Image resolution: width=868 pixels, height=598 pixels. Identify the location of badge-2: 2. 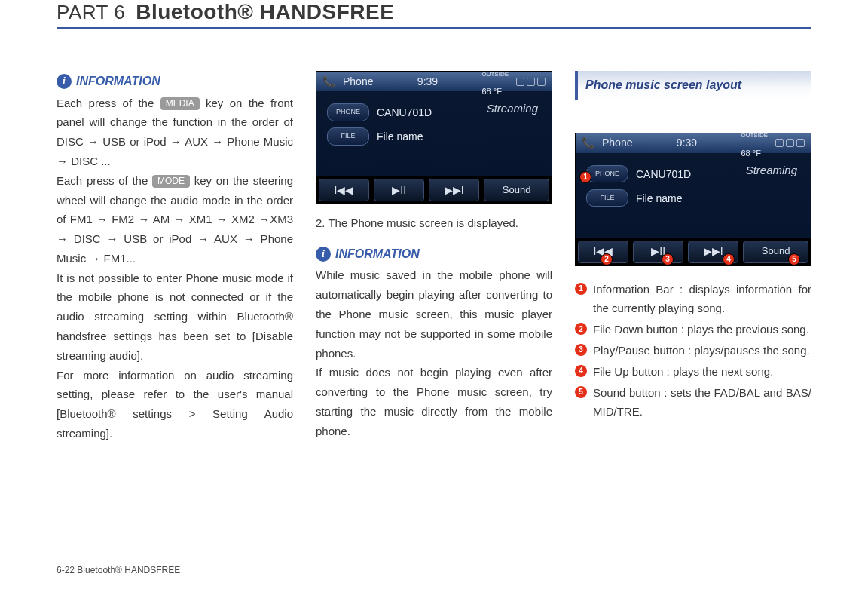
(607, 259).